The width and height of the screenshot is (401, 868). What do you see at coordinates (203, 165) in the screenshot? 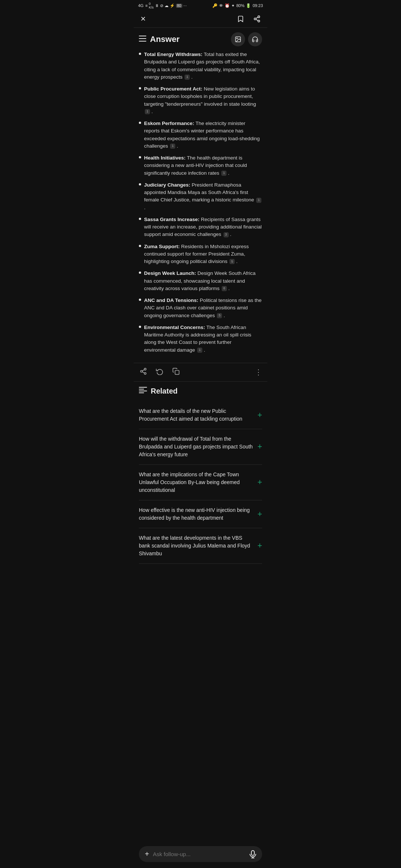
I see `bullet-text: Health Initiatives: The health departmen…` at bounding box center [203, 165].